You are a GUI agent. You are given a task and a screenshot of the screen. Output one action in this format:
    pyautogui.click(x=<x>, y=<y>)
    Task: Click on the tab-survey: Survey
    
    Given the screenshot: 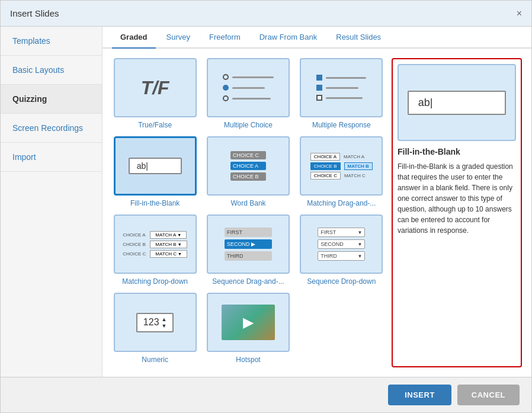 What is the action you would take?
    pyautogui.click(x=178, y=38)
    